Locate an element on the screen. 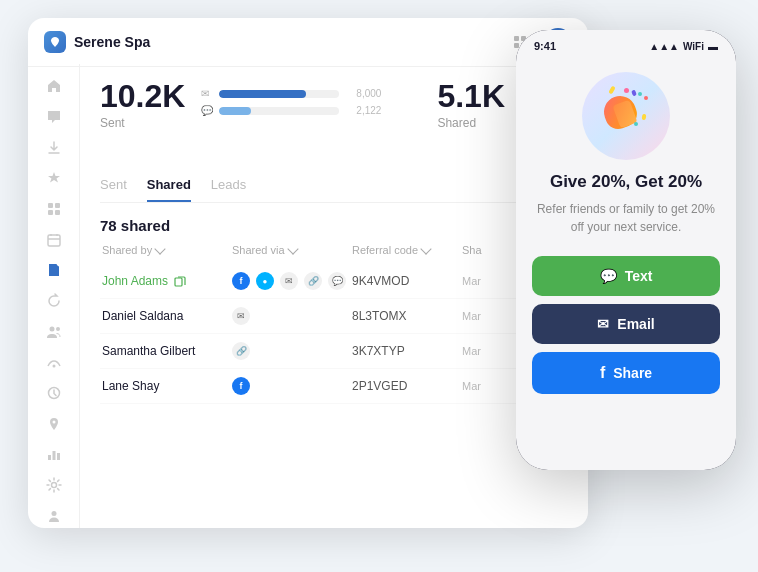 This screenshot has width=758, height=572. row-name-john: John Adams is located at coordinates (167, 281).